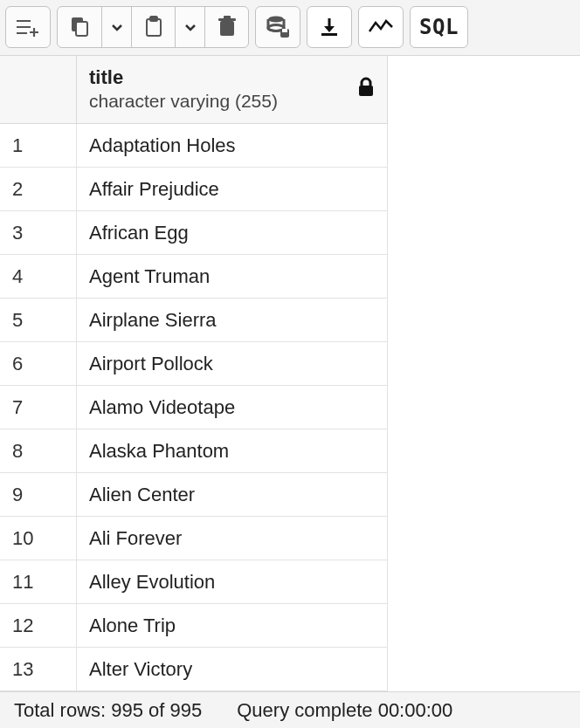 This screenshot has height=728, width=580. I want to click on chart-group, so click(381, 27).